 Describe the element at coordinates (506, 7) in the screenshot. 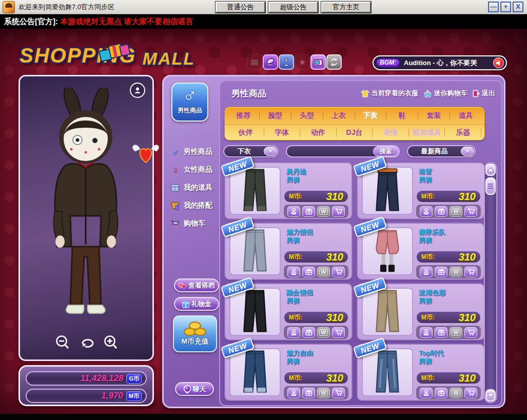

I see `maximize-button: +` at that location.